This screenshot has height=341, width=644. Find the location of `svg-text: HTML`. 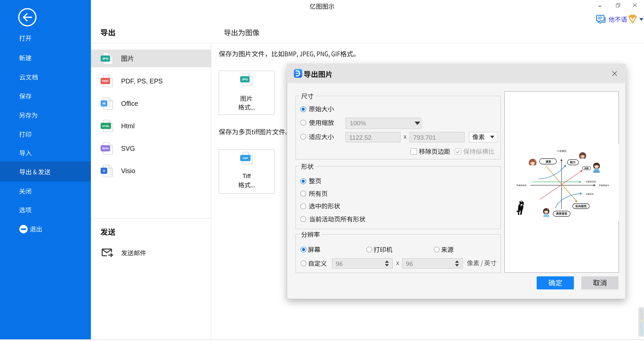

svg-text: HTML is located at coordinates (106, 126).